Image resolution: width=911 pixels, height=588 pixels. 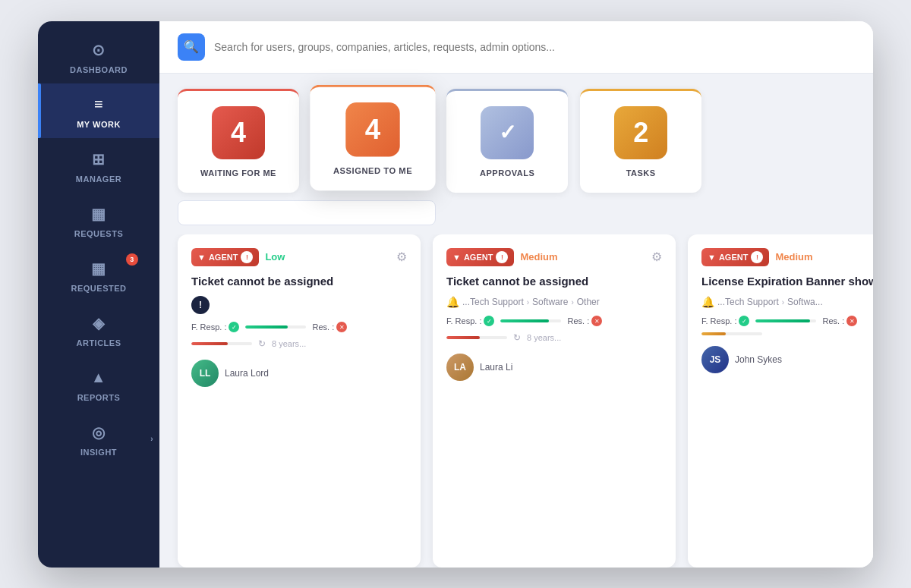 I want to click on search-bar: 🔍, so click(x=516, y=47).